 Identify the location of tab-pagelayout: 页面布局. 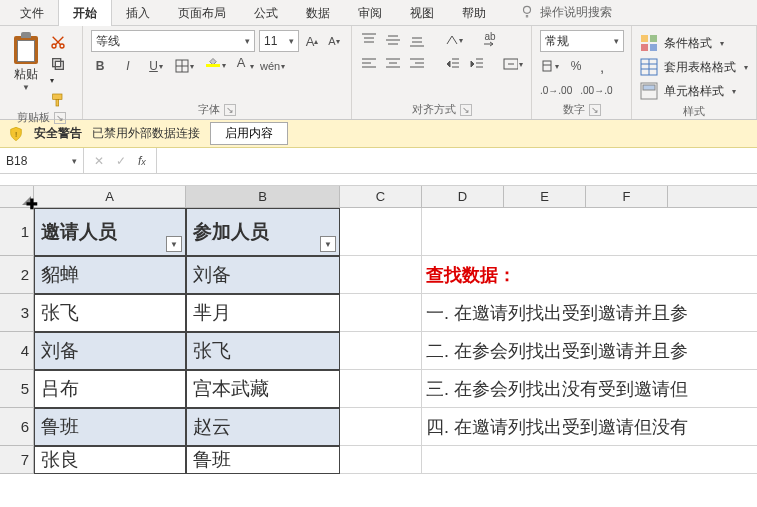
(202, 13).